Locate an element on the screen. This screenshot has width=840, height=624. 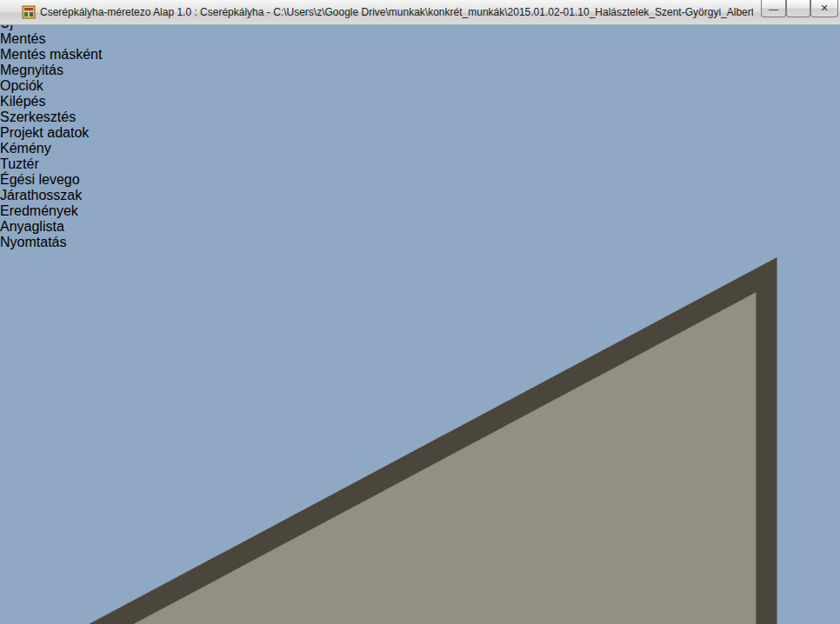
app-icon is located at coordinates (29, 12).